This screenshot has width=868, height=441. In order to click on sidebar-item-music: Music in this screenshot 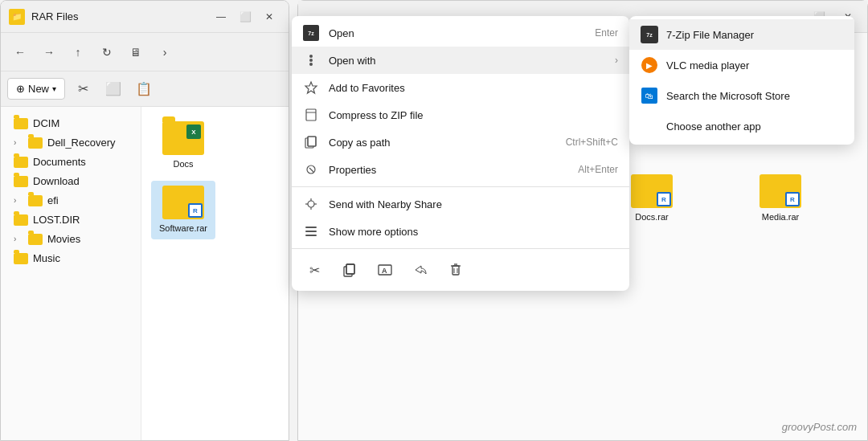, I will do `click(71, 259)`.